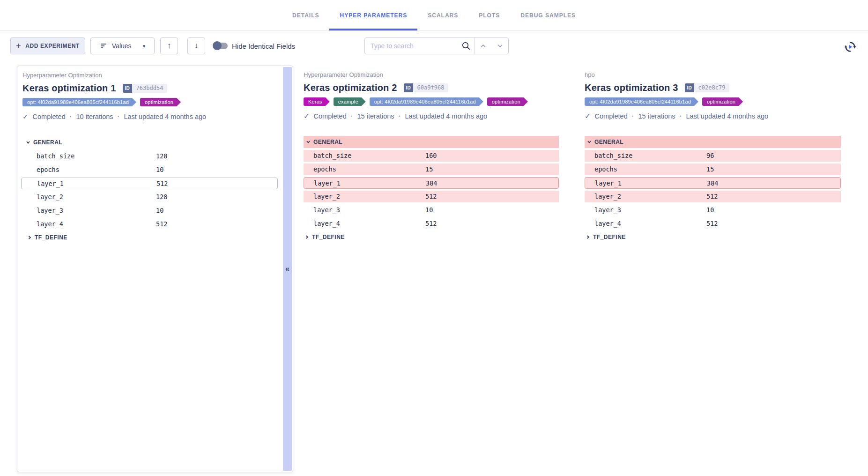  What do you see at coordinates (713, 153) in the screenshot?
I see `experiment-card-3: hpo Keras optimization 3 ID c02e8c79 opt…` at bounding box center [713, 153].